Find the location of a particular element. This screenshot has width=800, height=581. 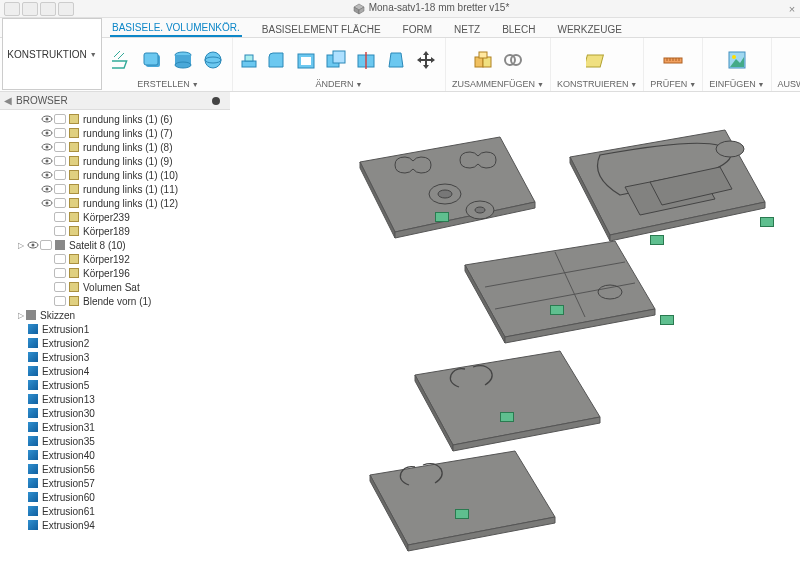

box-icon is located at coordinates (153, 60).